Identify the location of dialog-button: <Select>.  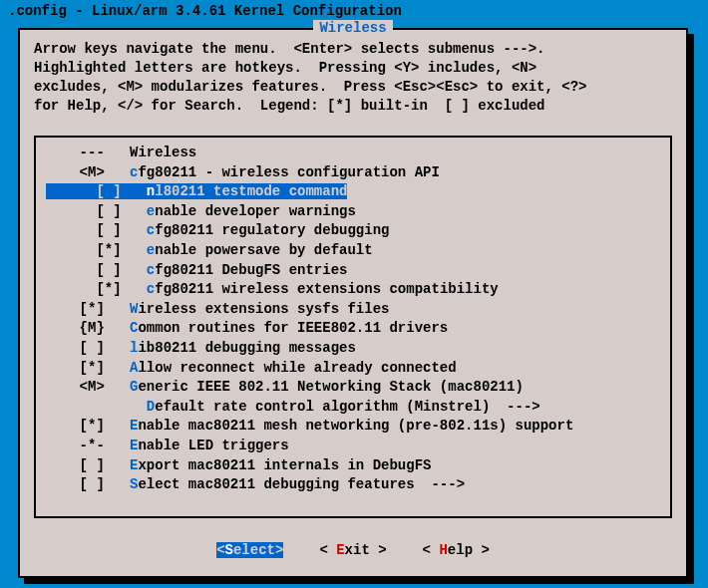
(249, 550).